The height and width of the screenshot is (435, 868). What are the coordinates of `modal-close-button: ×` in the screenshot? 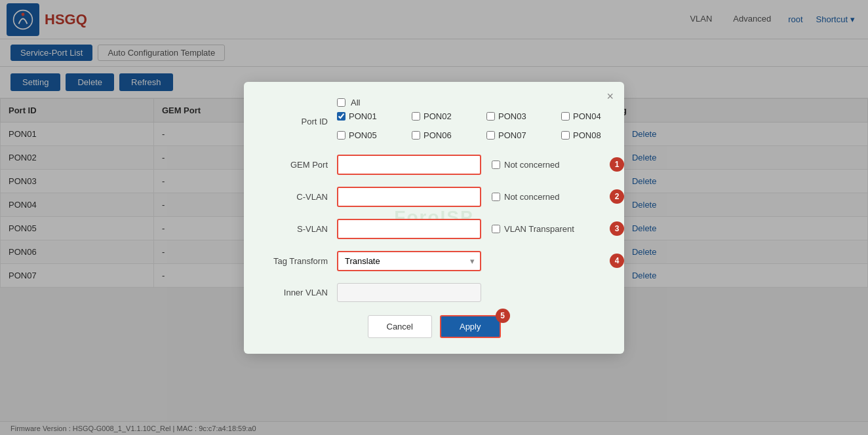 It's located at (610, 97).